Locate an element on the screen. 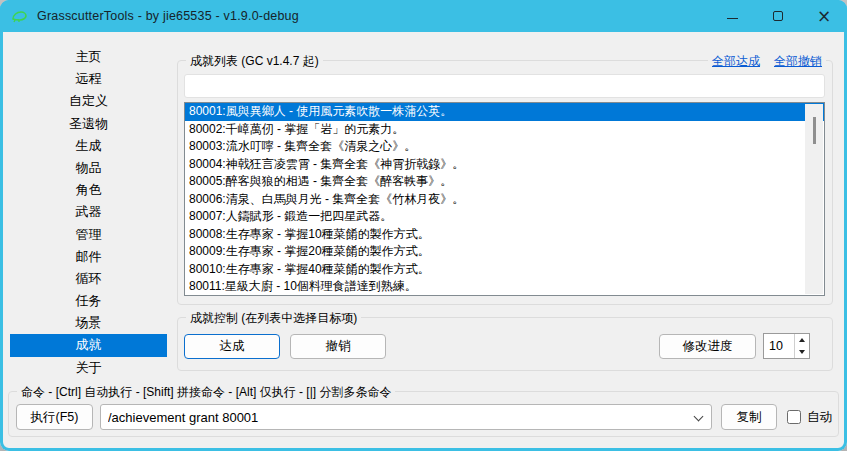 Image resolution: width=847 pixels, height=451 pixels. auto-checkbox is located at coordinates (794, 417).